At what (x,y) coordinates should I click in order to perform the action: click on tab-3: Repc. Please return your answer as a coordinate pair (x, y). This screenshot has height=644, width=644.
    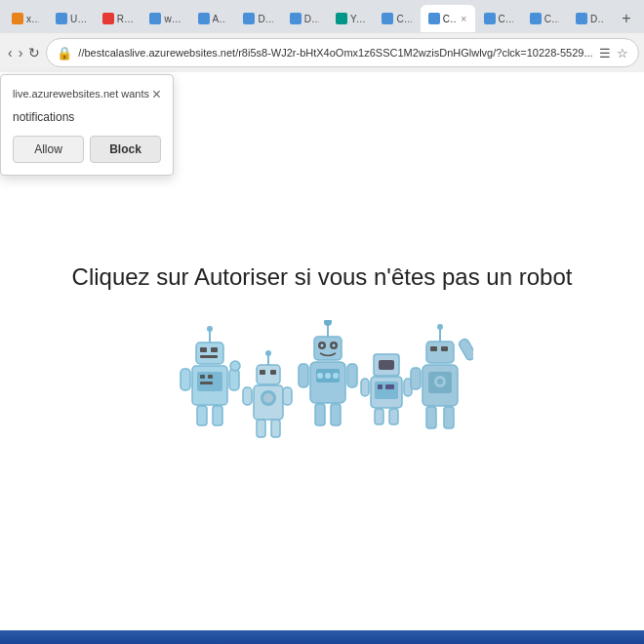
    Looking at the image, I should click on (118, 19).